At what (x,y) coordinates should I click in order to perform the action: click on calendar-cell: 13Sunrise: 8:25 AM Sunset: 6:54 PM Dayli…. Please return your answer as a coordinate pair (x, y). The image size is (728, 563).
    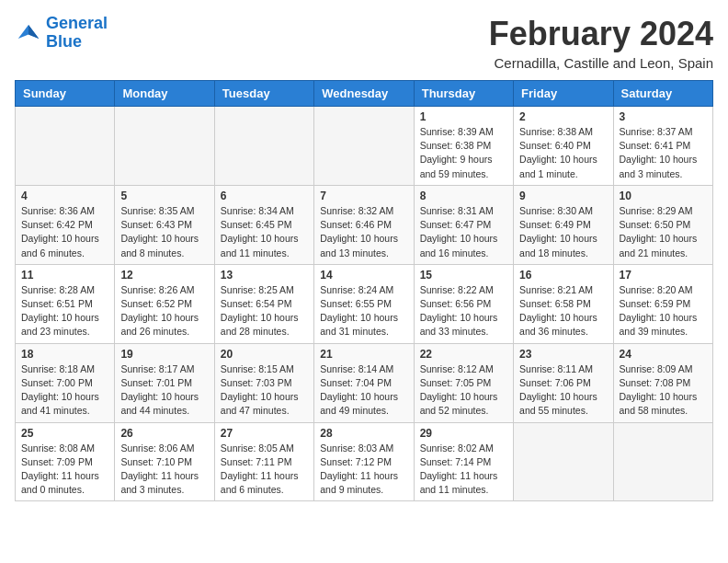
    Looking at the image, I should click on (264, 304).